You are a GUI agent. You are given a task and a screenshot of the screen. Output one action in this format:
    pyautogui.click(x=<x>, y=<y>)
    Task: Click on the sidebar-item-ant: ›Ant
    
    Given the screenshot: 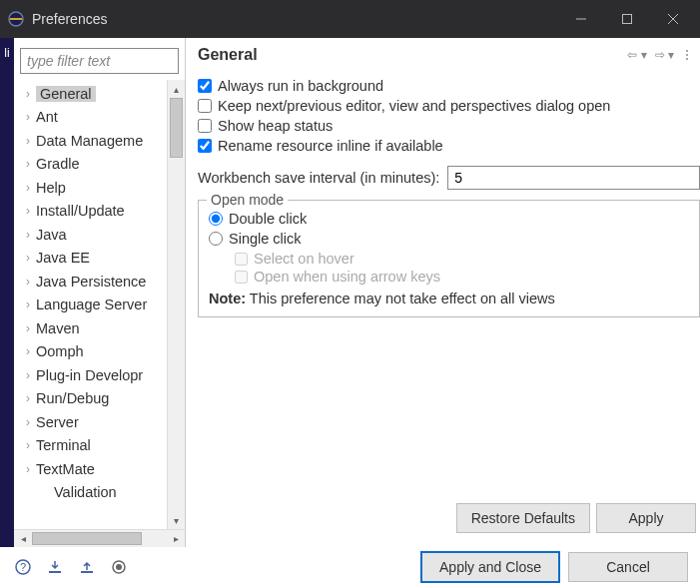 What is the action you would take?
    pyautogui.click(x=92, y=118)
    